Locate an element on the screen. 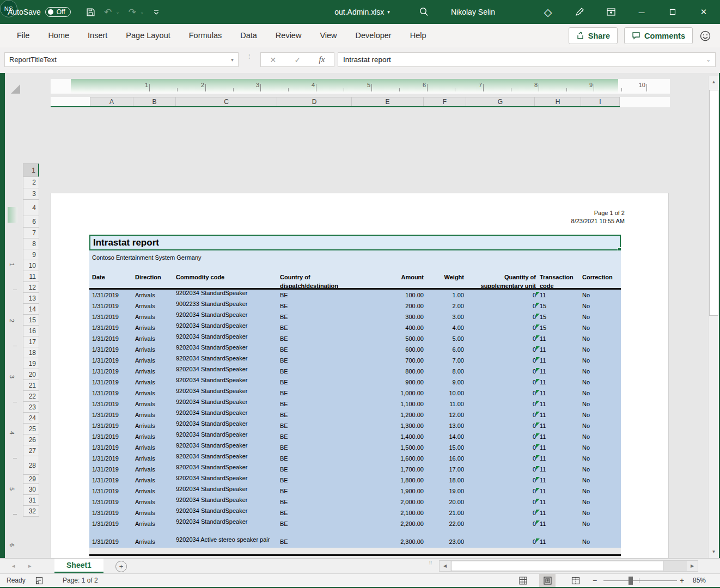  feedback-smiley-icon is located at coordinates (705, 36).